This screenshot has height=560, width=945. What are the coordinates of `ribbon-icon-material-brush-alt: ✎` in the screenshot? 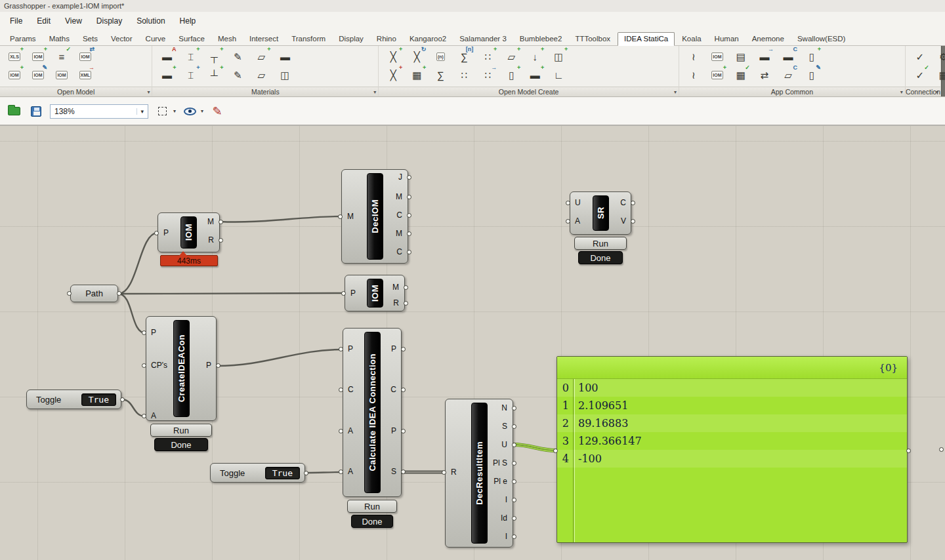 It's located at (238, 75).